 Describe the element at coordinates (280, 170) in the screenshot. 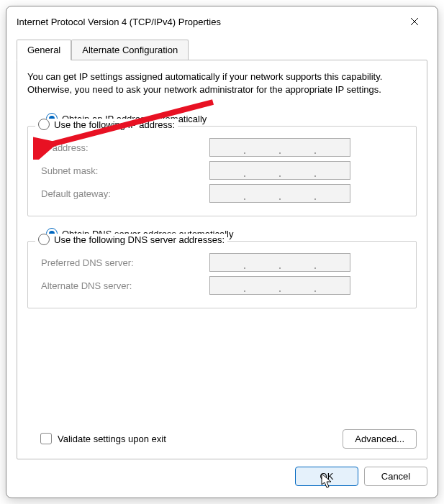

I see `subnet-mask-input` at that location.